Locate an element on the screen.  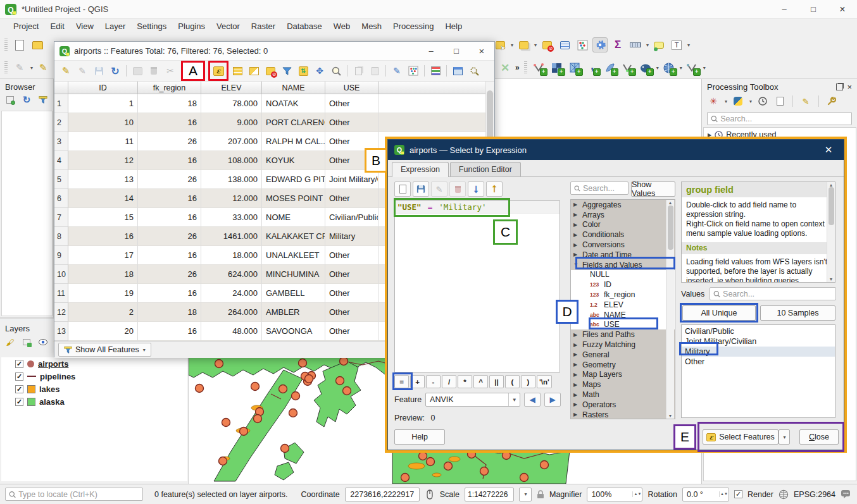
table-cell: 20 is located at coordinates (103, 331).